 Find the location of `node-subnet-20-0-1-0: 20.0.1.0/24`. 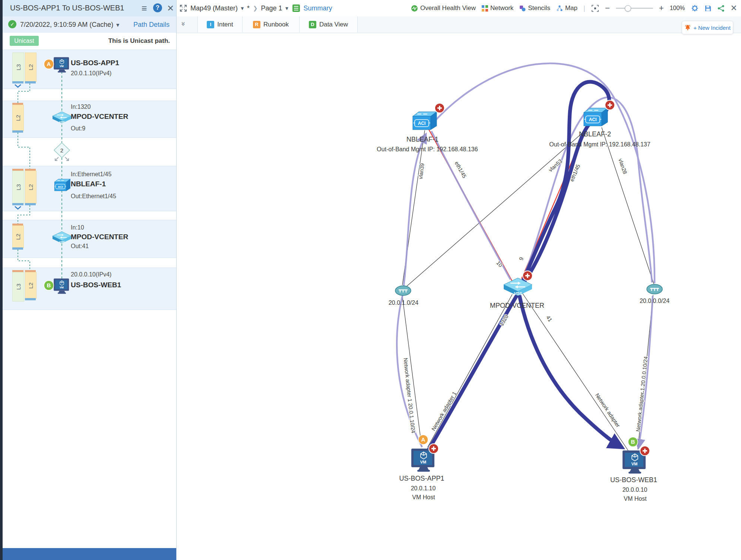

node-subnet-20-0-1-0: 20.0.1.0/24 is located at coordinates (403, 296).